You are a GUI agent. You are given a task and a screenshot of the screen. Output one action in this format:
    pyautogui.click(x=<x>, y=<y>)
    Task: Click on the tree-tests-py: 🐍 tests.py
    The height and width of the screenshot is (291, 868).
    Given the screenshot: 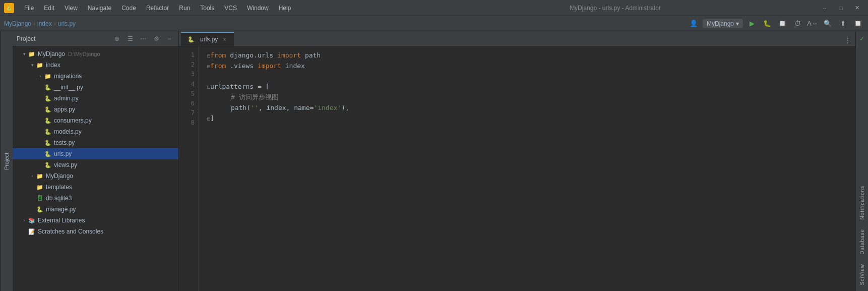 What is the action you would take?
    pyautogui.click(x=96, y=143)
    